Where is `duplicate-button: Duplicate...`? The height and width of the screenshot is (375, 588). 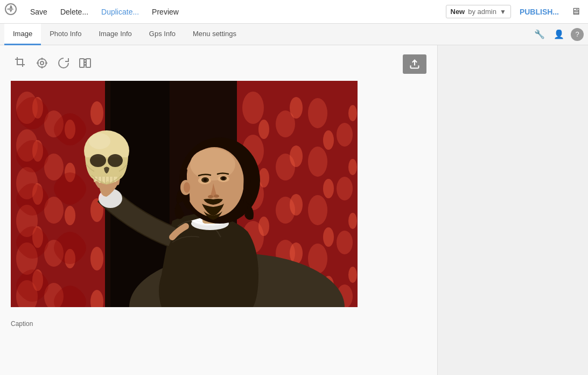 duplicate-button: Duplicate... is located at coordinates (120, 12).